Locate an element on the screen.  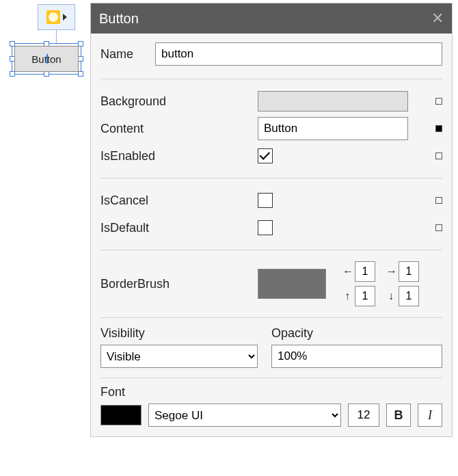
isenabled-label: IsEnabled is located at coordinates (179, 156).